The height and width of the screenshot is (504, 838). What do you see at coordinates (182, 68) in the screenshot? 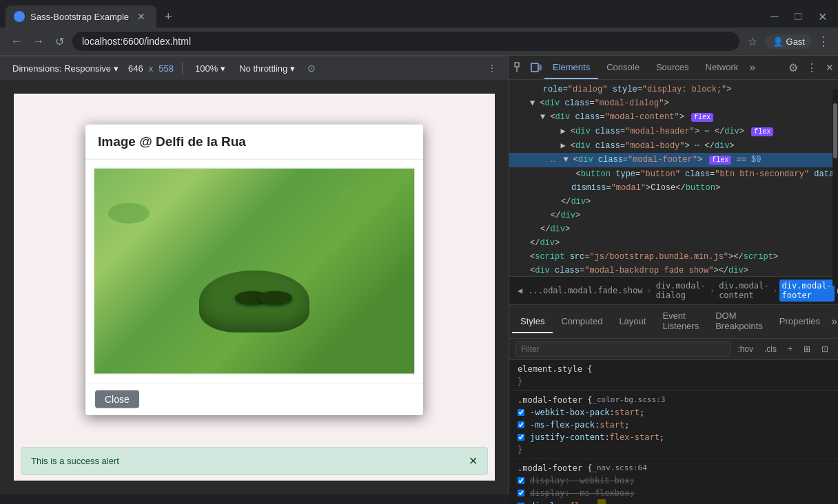
I see `sep1` at bounding box center [182, 68].